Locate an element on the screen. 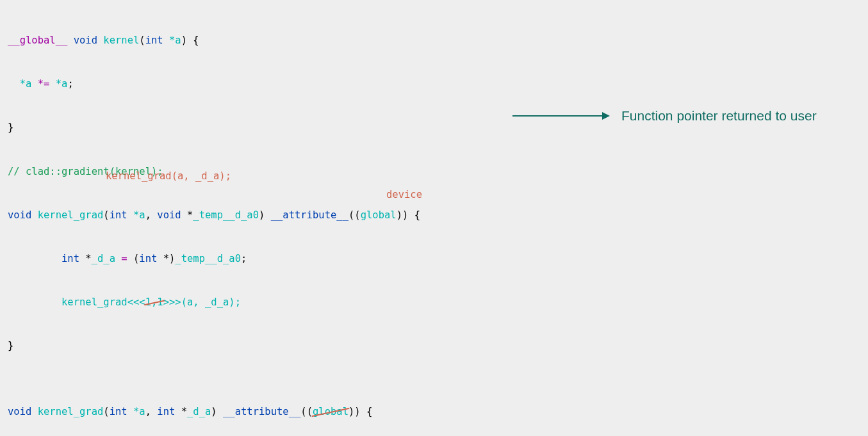  param: *a is located at coordinates (176, 40).